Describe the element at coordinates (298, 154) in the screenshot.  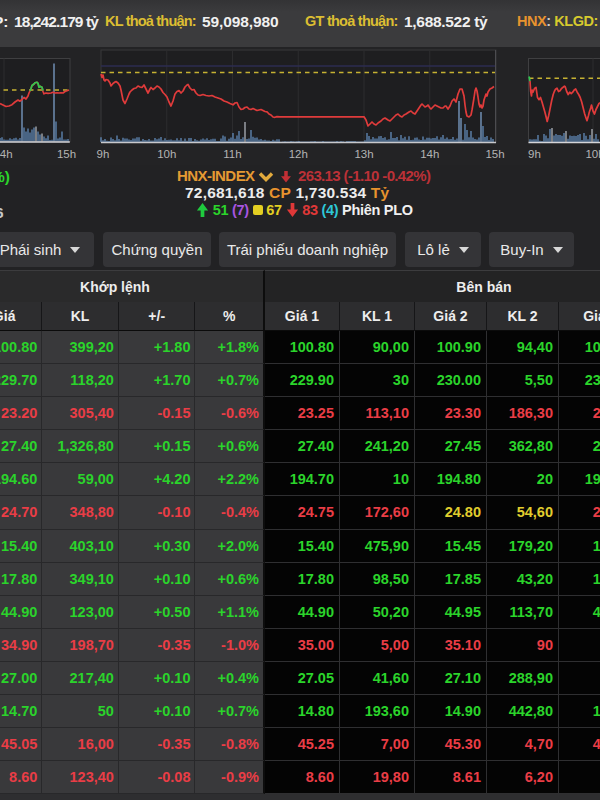
I see `svg-text: 12h` at that location.